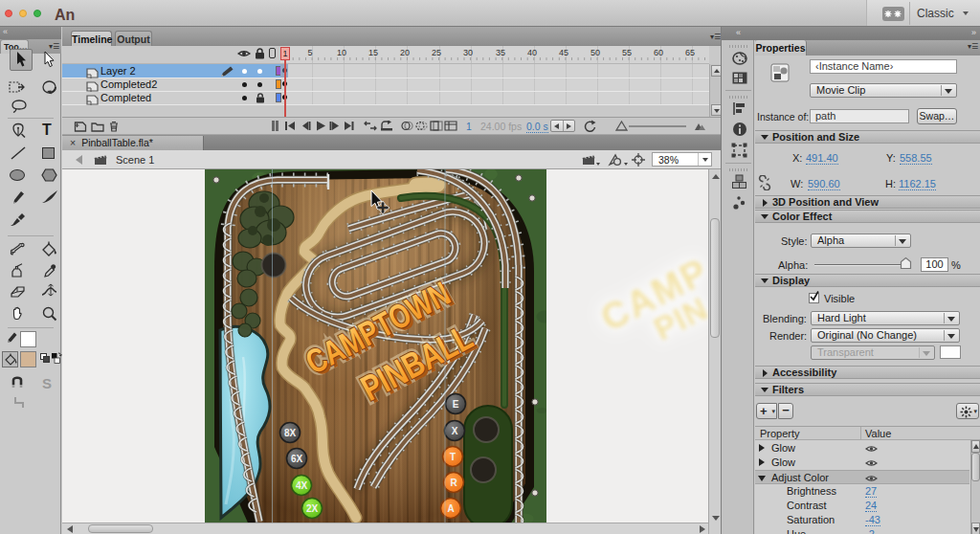 This screenshot has width=980, height=534. What do you see at coordinates (456, 431) in the screenshot?
I see `svg-text: X` at bounding box center [456, 431].